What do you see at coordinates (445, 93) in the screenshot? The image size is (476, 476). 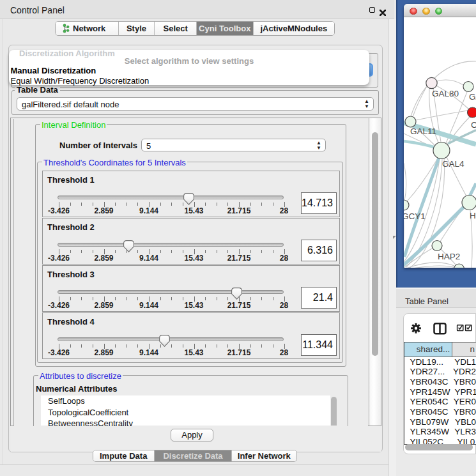 I see `svg-text: GAL80` at bounding box center [445, 93].